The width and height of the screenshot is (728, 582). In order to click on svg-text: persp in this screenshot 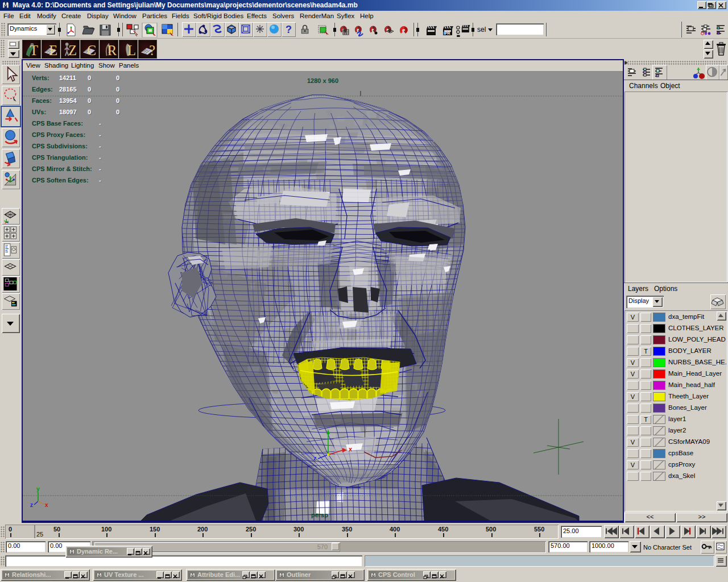, I will do `click(320, 515)`.